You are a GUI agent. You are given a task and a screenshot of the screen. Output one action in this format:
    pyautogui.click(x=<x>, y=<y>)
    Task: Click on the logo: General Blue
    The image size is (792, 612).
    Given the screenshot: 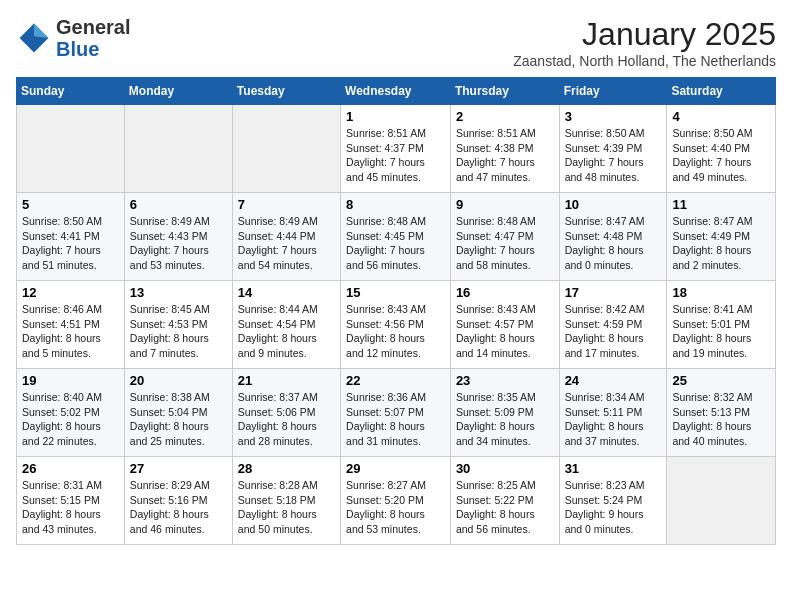 What is the action you would take?
    pyautogui.click(x=73, y=38)
    